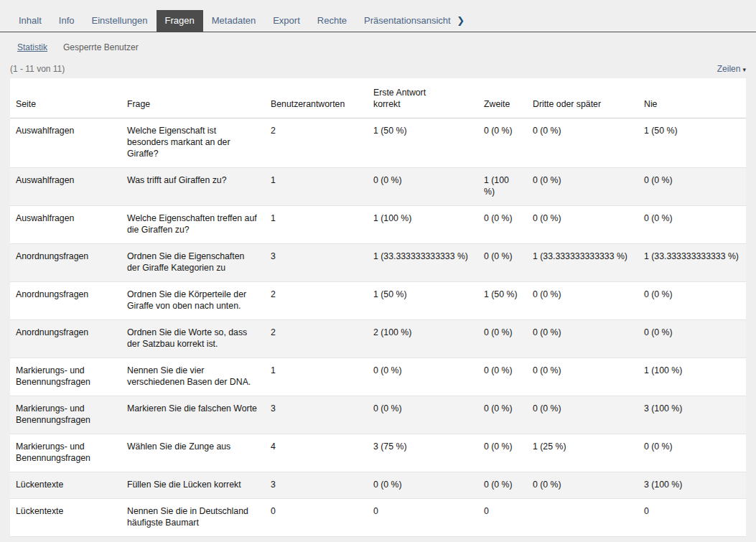  Describe the element at coordinates (193, 187) in the screenshot. I see `table-cell: Was trifft auf Giraffen zu?` at that location.